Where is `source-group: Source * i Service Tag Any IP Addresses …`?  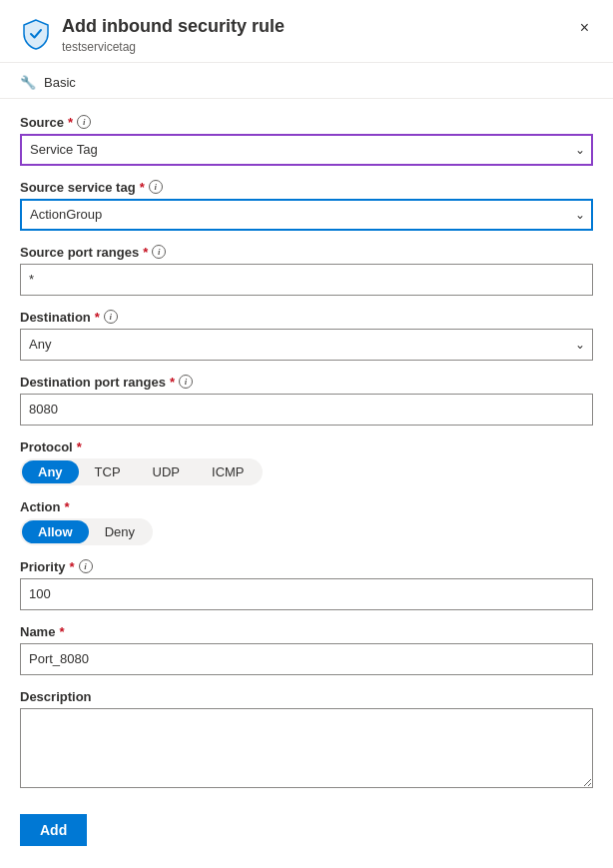
source-group: Source * i Service Tag Any IP Addresses … is located at coordinates (306, 140).